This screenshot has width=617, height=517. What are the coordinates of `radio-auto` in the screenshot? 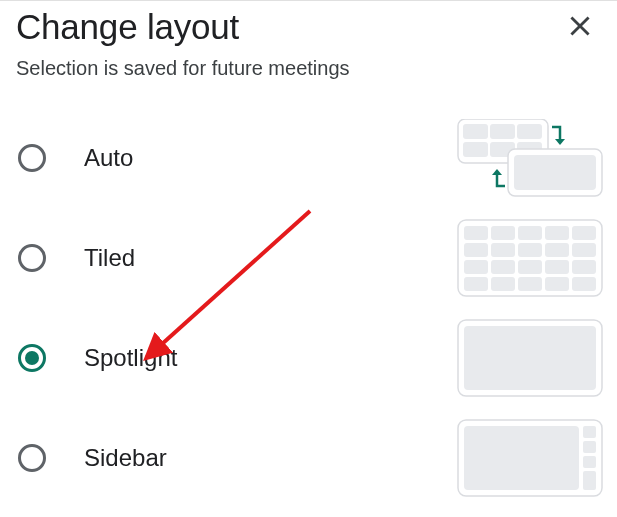 It's located at (32, 158).